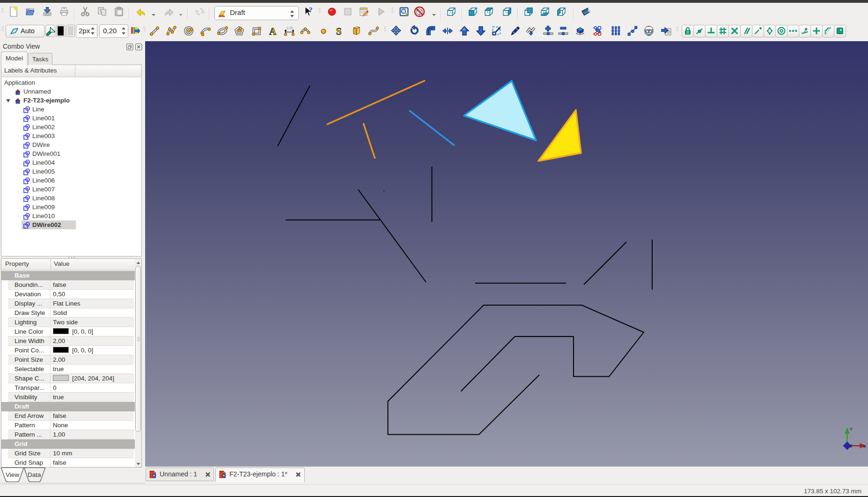  I want to click on svg-text: Z, so click(851, 446).